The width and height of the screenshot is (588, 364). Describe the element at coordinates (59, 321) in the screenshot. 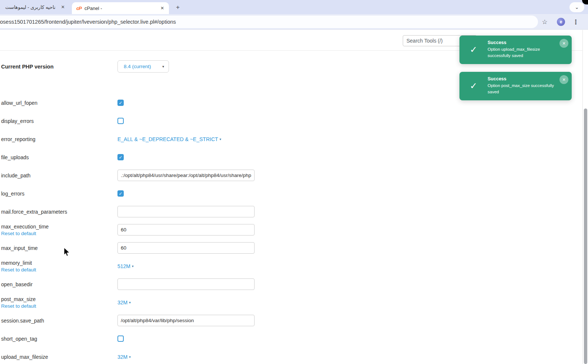

I see `option-label: session.save_path` at that location.